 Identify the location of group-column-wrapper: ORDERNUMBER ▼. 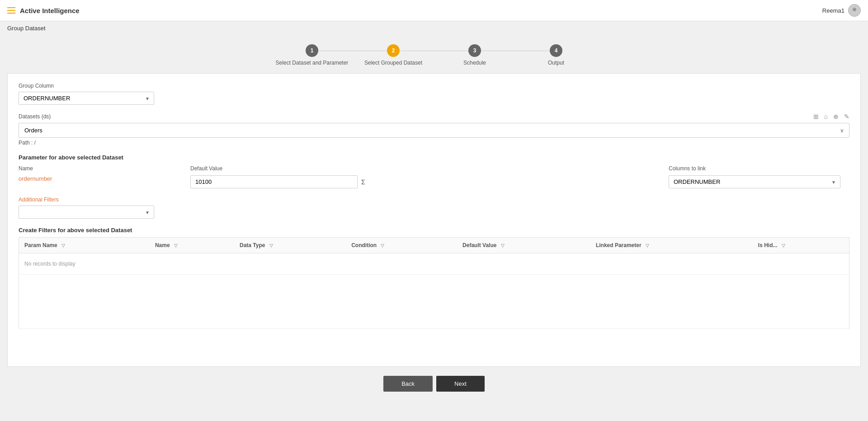
(86, 98).